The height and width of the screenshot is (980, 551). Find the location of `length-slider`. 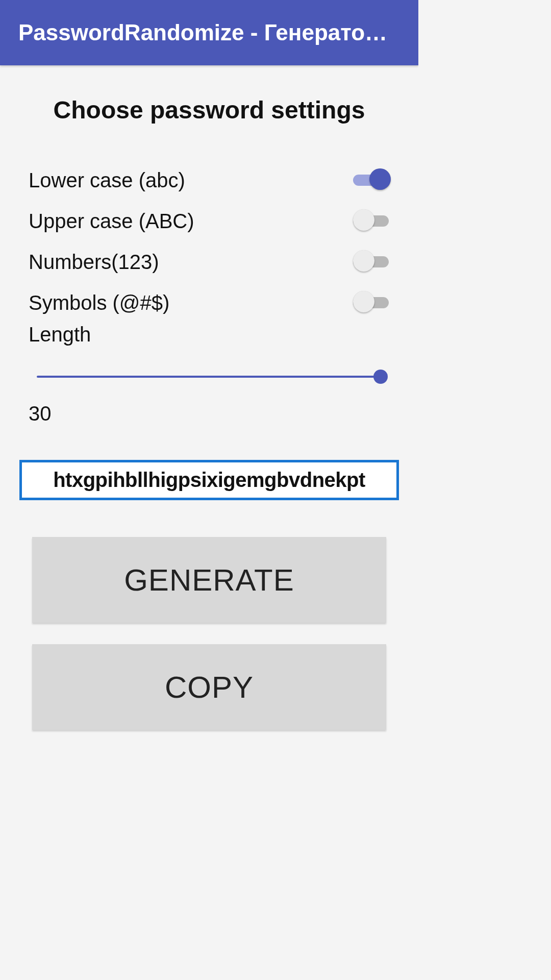

length-slider is located at coordinates (209, 377).